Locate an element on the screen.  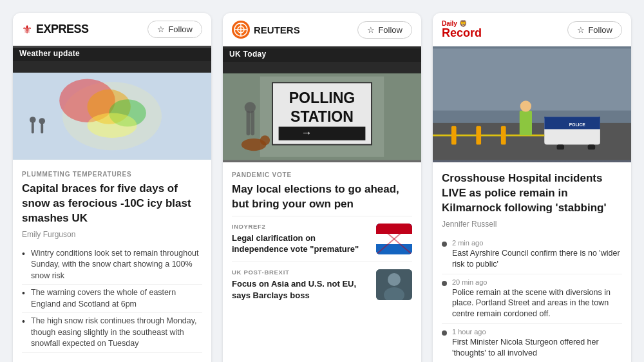
sub2-title: Focus on Asia and U.S. not EU, says Barc… is located at coordinates (301, 290).